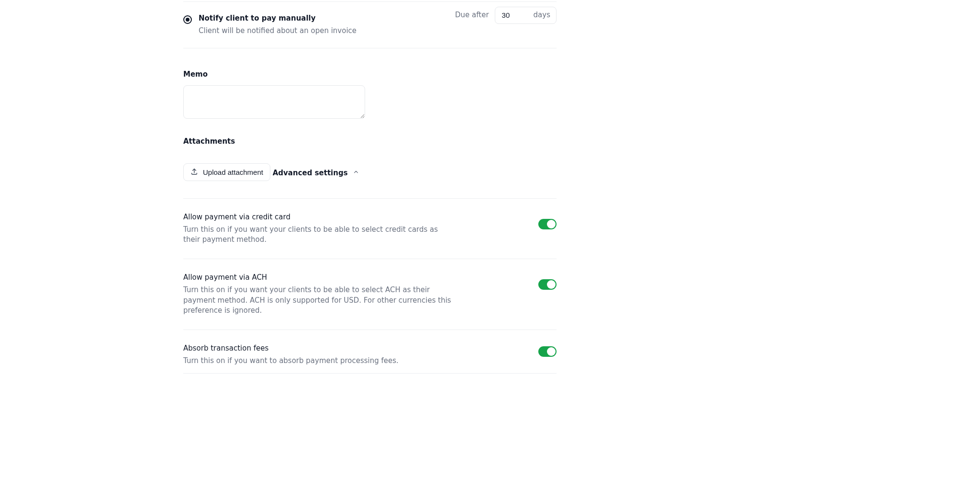 This screenshot has width=980, height=489. Describe the element at coordinates (356, 173) in the screenshot. I see `chevron-up-icon` at that location.